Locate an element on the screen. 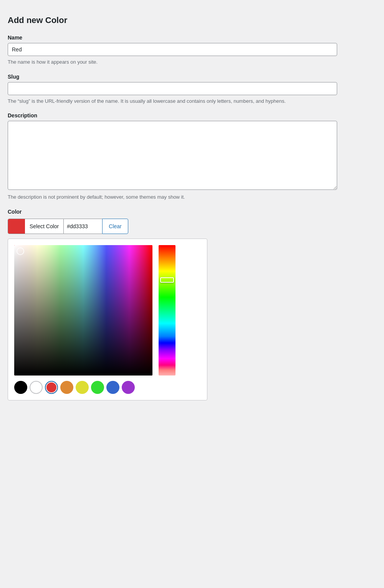 The width and height of the screenshot is (384, 588). color-picker-top is located at coordinates (108, 310).